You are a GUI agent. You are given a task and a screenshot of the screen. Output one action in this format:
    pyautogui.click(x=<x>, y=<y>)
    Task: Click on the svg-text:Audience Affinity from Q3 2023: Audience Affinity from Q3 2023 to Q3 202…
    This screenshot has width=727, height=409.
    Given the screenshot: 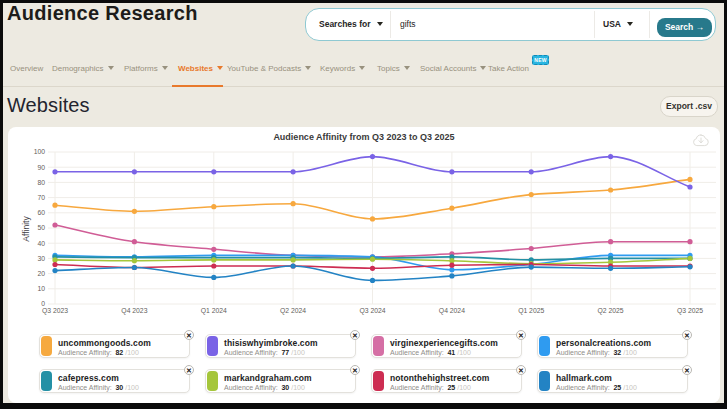 What is the action you would take?
    pyautogui.click(x=364, y=137)
    